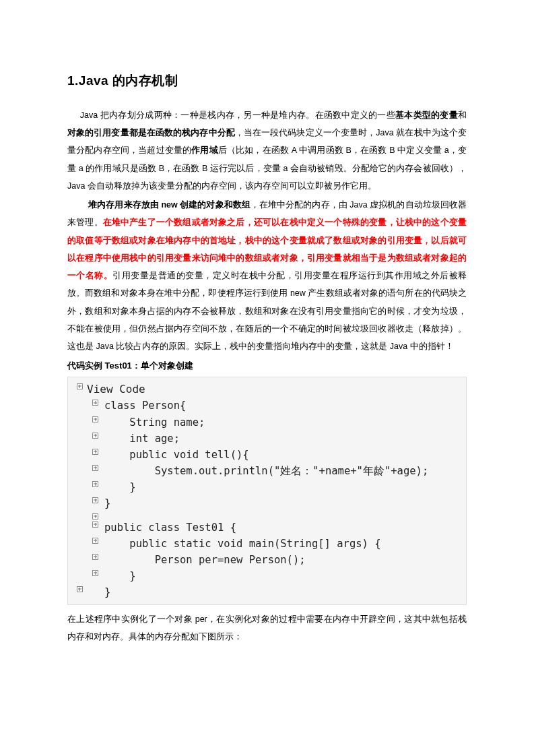  What do you see at coordinates (267, 628) in the screenshot?
I see `footer-paragraph: 在上述程序中实例化了一个对象 per，在实例化对象的过程中需要在内存中开辟空间，…` at bounding box center [267, 628].